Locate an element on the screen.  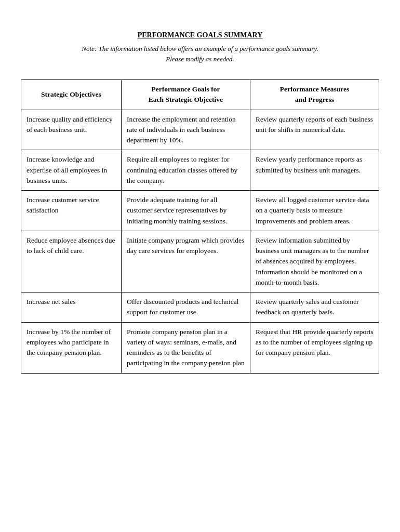
cell-goals: Promote company pension plan in a variet… is located at coordinates (185, 348).